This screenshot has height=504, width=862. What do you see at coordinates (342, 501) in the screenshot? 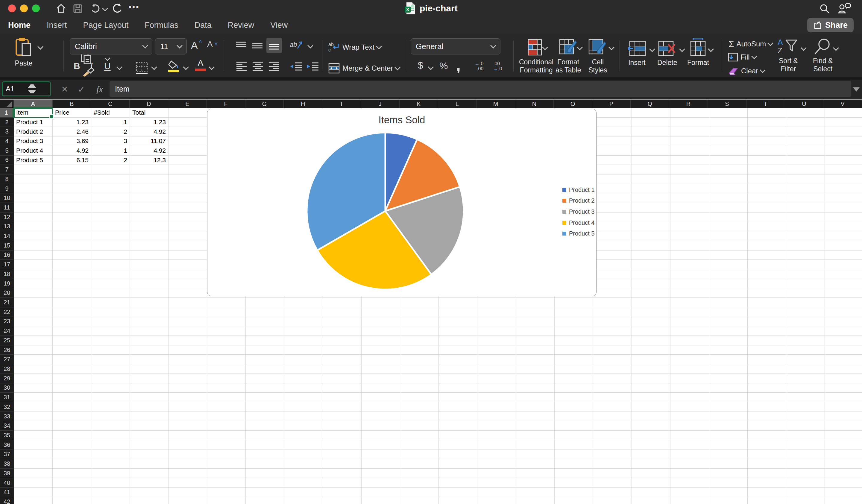
I see `cell-I42` at bounding box center [342, 501].